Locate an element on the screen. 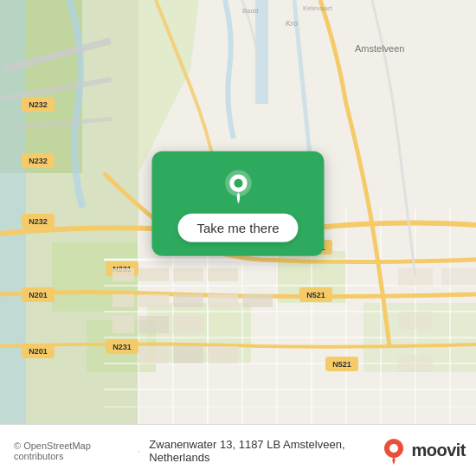  bottom-bar: © OpenStreetMap contributors · Zwanenwat… is located at coordinates (238, 450).